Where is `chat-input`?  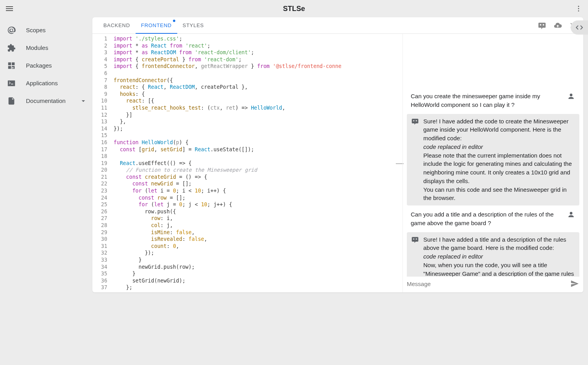
chat-input is located at coordinates (487, 284).